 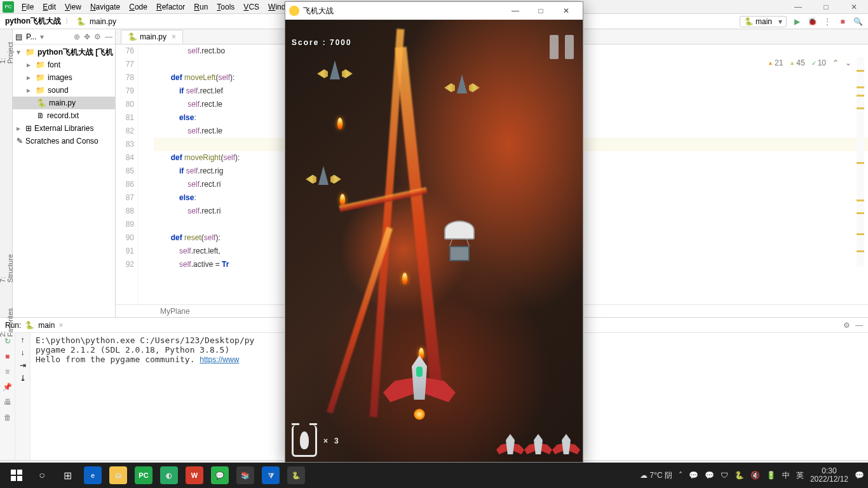 What do you see at coordinates (64, 103) in the screenshot?
I see `tree-file-main: 🐍main.py` at bounding box center [64, 103].